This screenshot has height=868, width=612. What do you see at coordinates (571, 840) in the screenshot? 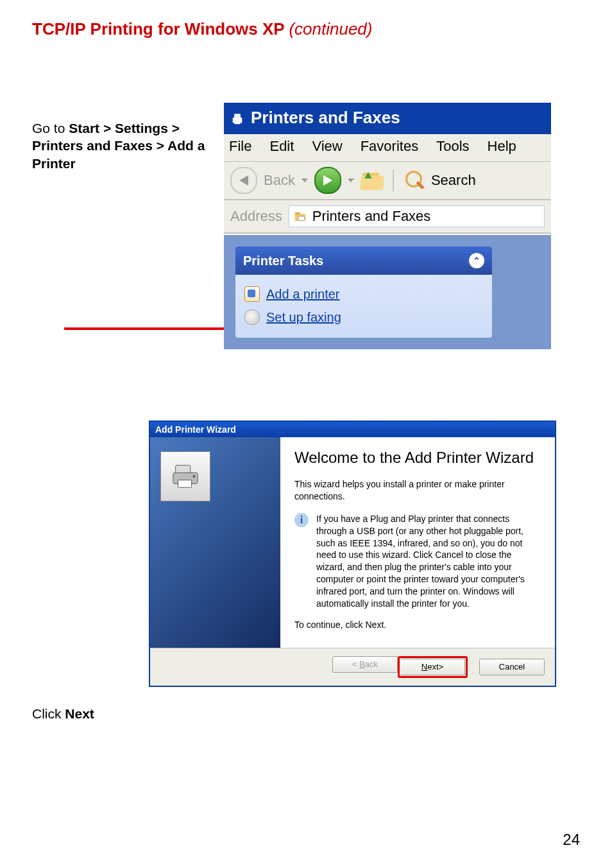
I see `page-number: 24` at bounding box center [571, 840].